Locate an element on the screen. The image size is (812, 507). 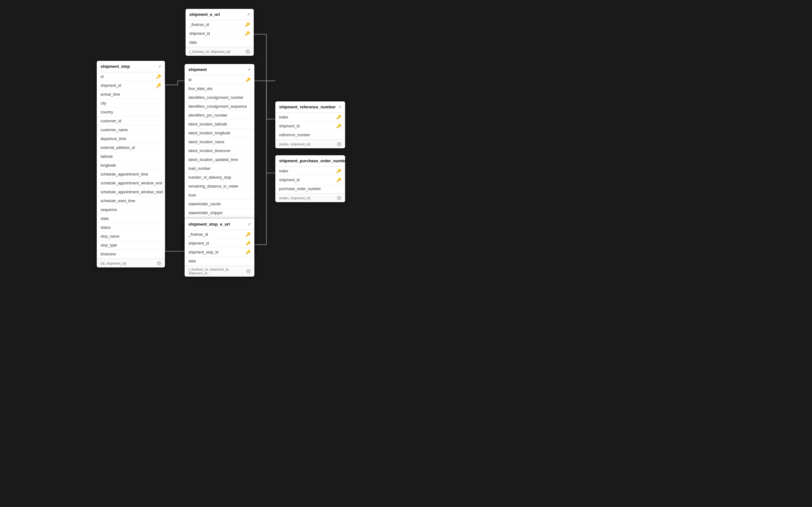
table-row: schedule_appointment_window_end is located at coordinates (131, 183).